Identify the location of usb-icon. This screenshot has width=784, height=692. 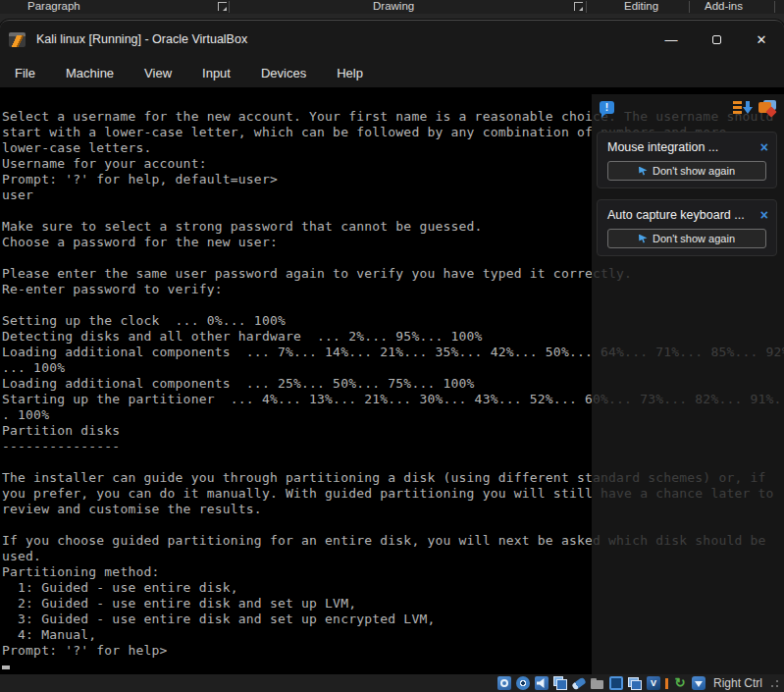
(579, 683).